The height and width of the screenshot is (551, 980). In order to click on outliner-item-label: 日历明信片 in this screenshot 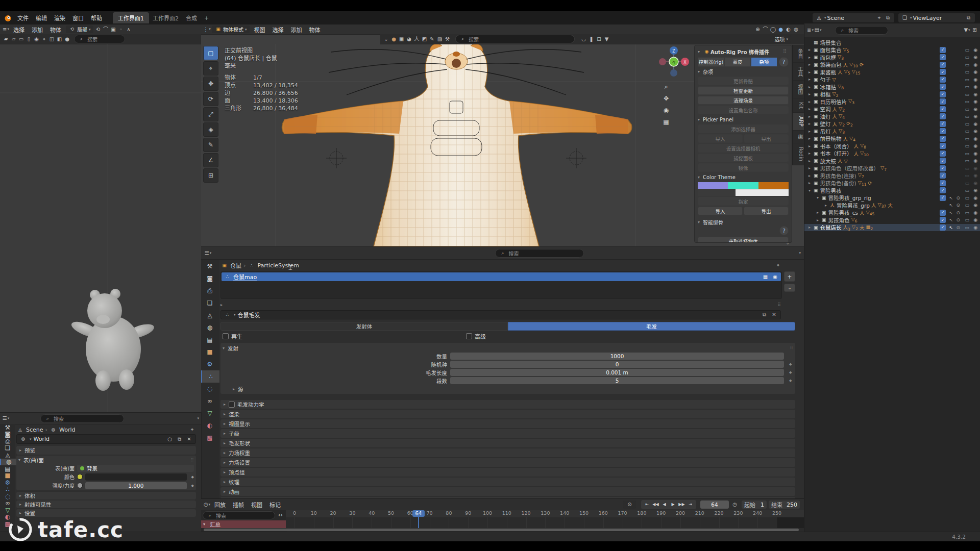, I will do `click(834, 102)`.